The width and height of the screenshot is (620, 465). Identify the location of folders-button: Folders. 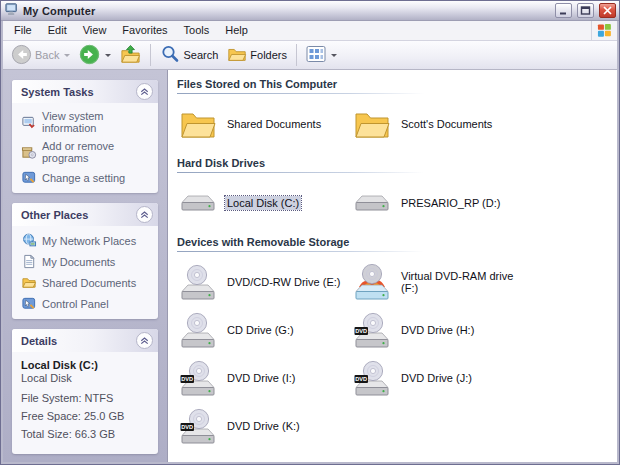
(257, 55).